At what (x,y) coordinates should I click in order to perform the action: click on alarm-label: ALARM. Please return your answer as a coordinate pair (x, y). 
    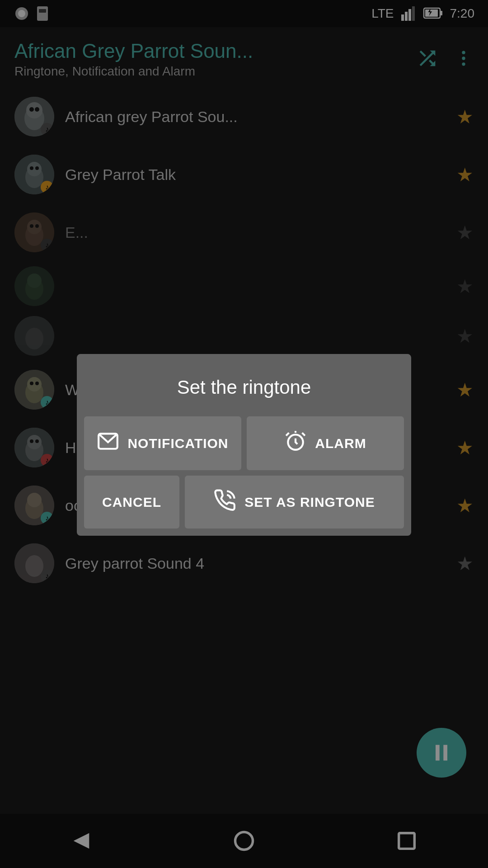
    Looking at the image, I should click on (341, 443).